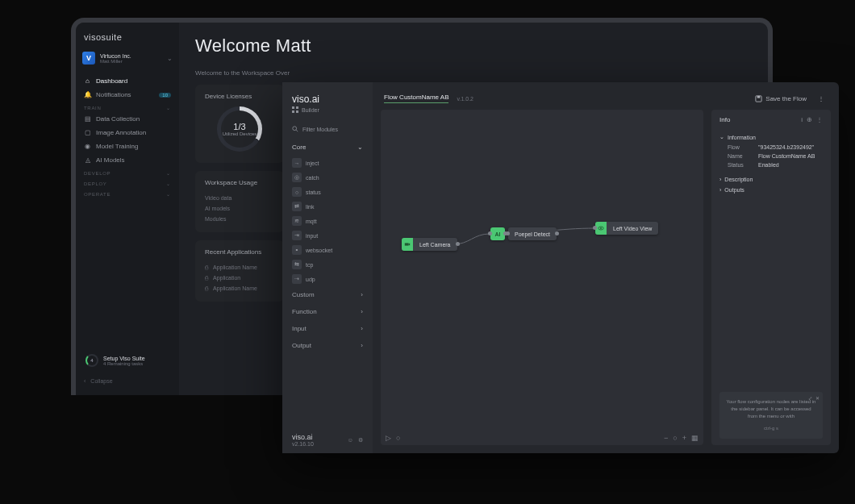  What do you see at coordinates (327, 279) in the screenshot?
I see `module-udp: ⇢udp` at bounding box center [327, 279].